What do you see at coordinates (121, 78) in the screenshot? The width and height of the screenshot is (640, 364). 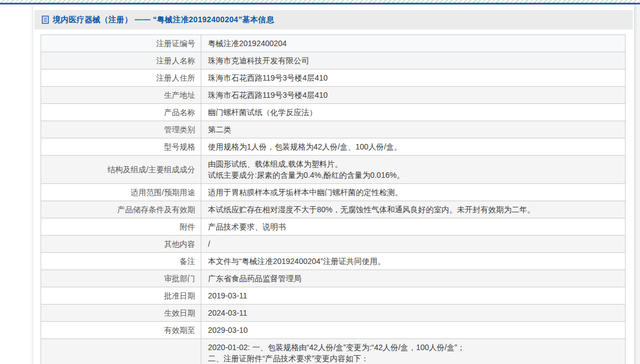 I see `row-label: 注册人住所` at bounding box center [121, 78].